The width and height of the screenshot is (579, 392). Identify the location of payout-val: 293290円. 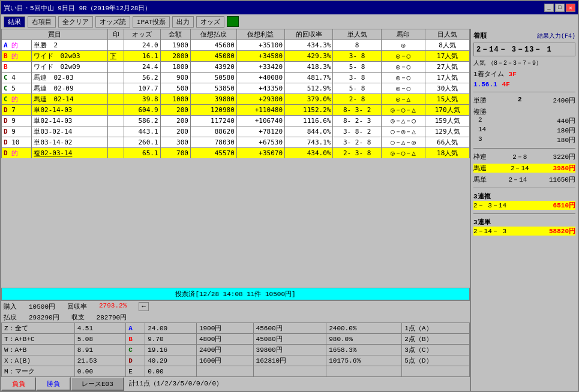
(44, 318).